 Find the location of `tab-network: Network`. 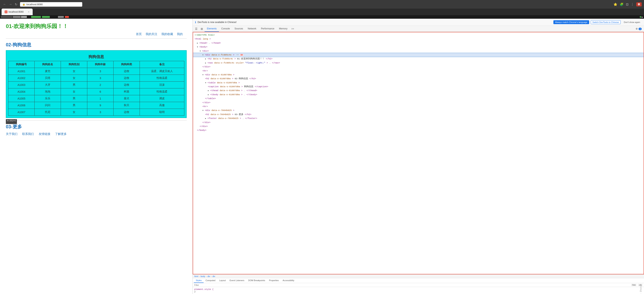

tab-network: Network is located at coordinates (252, 29).